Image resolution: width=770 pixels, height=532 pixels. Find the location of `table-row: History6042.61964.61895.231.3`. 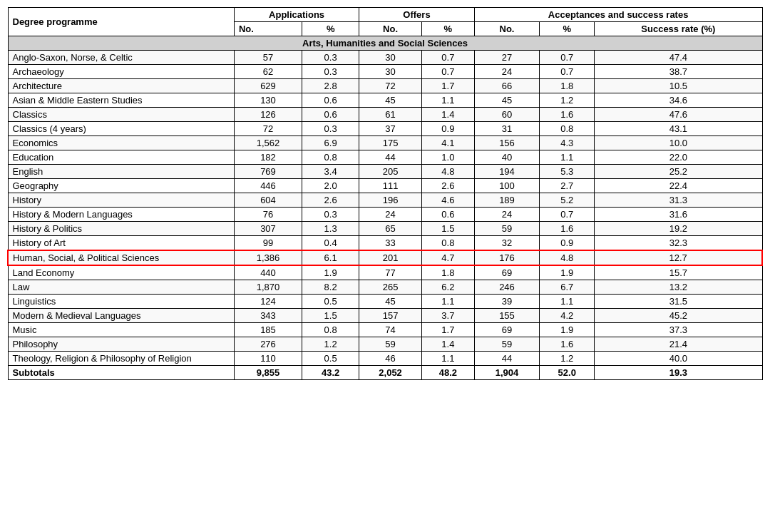

table-row: History6042.61964.61895.231.3 is located at coordinates (385, 200).